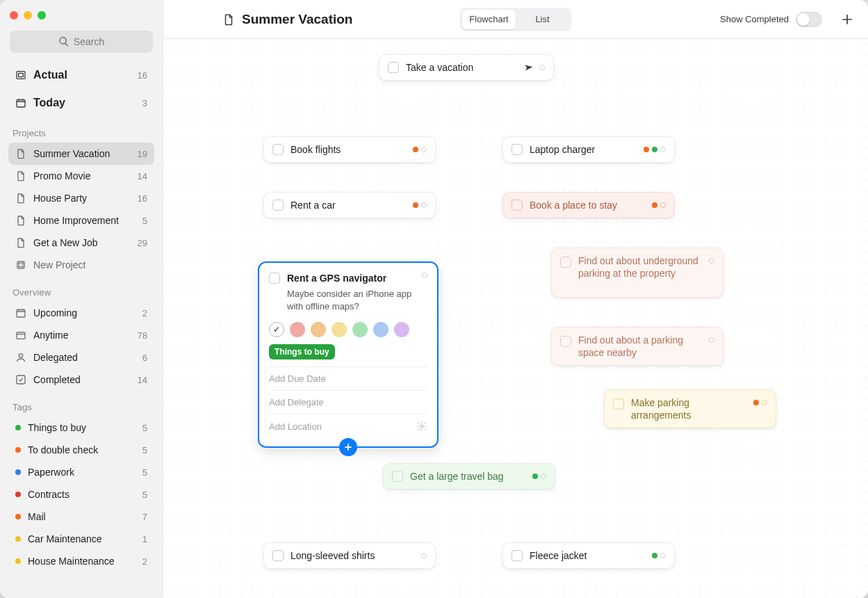 This screenshot has height=598, width=868. I want to click on new-project-button: New Project, so click(81, 265).